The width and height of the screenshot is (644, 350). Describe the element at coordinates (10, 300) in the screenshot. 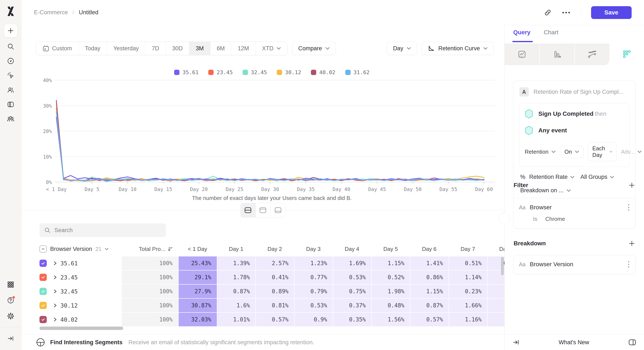

I see `help-icon` at that location.